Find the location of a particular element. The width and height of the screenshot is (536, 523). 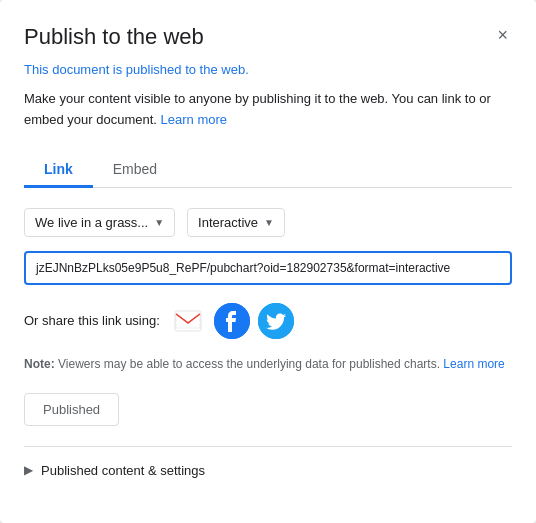

twitter-share-button is located at coordinates (276, 321).